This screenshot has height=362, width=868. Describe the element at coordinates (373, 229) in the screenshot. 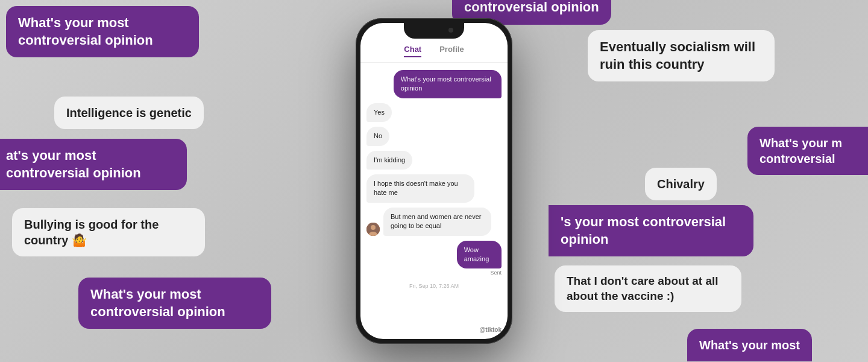

I see `user-avatar` at that location.